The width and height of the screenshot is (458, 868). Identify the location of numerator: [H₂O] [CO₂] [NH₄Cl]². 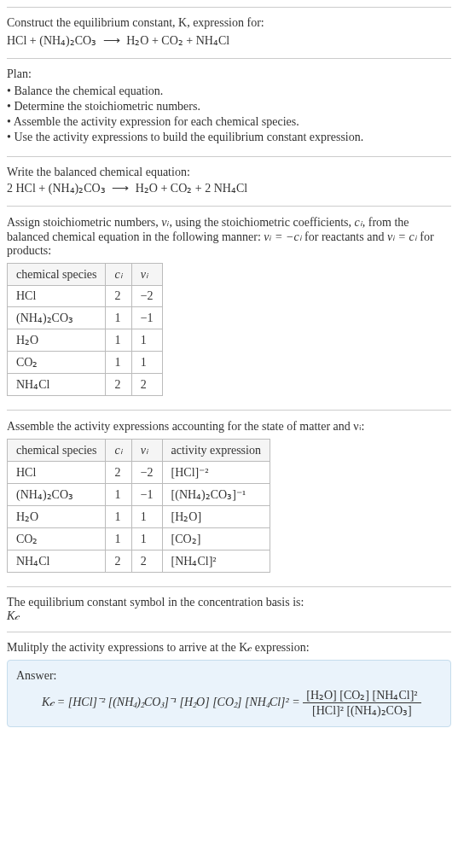
(362, 696).